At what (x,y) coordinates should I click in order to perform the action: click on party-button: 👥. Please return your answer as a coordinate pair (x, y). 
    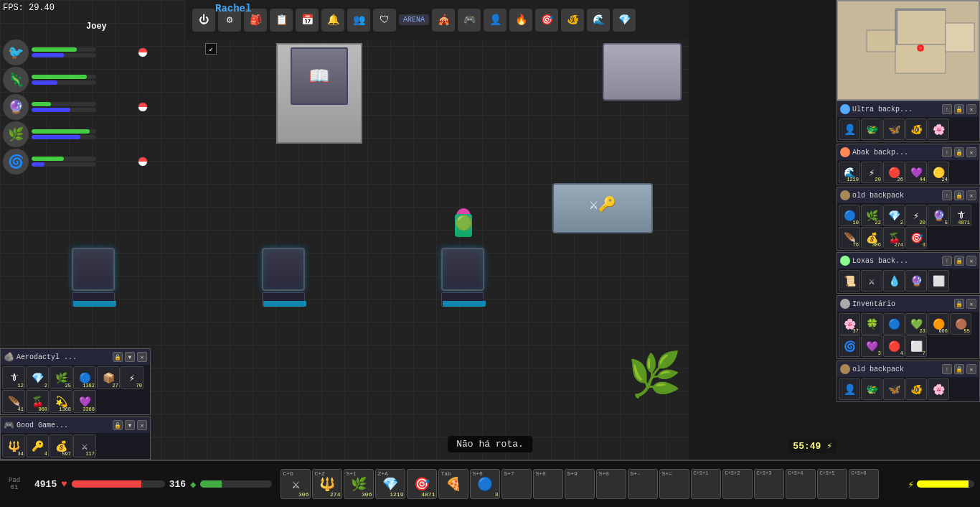
    Looking at the image, I should click on (359, 20).